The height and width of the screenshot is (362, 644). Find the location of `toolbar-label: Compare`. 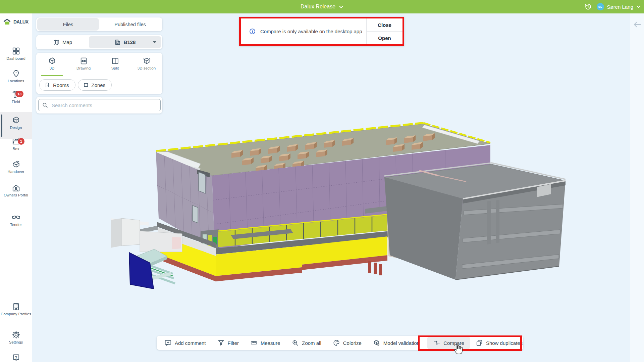

toolbar-label: Compare is located at coordinates (454, 343).